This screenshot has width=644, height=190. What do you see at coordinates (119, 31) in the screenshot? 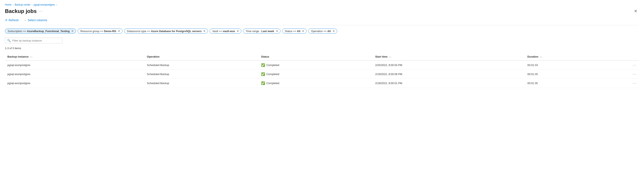
I see `filter-close-resource_group: ✕` at bounding box center [119, 31].